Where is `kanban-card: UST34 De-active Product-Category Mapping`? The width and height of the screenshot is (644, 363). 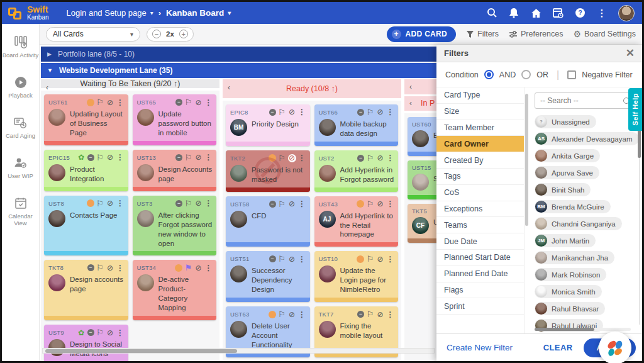
kanban-card: UST34 De-active Product-Category Mapping is located at coordinates (175, 290).